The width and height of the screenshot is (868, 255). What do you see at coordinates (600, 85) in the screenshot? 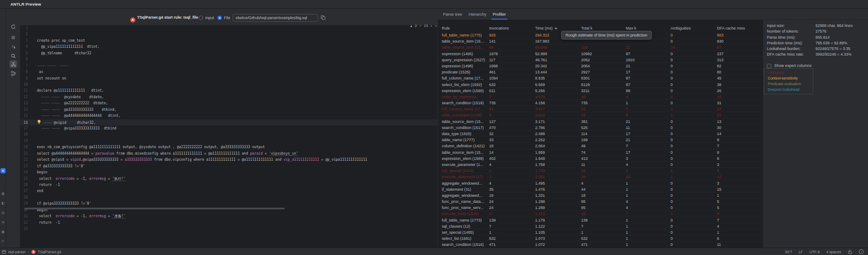
I see `profiler-row: select_list_elem (1592)6326.669612997038` at bounding box center [600, 85].